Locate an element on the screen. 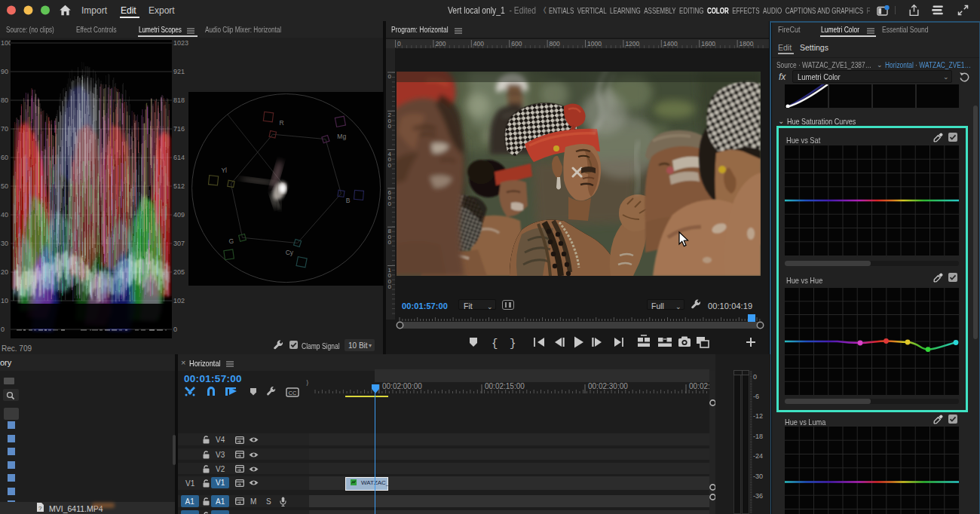 The height and width of the screenshot is (514, 980). svg-text: -12 is located at coordinates (758, 416).